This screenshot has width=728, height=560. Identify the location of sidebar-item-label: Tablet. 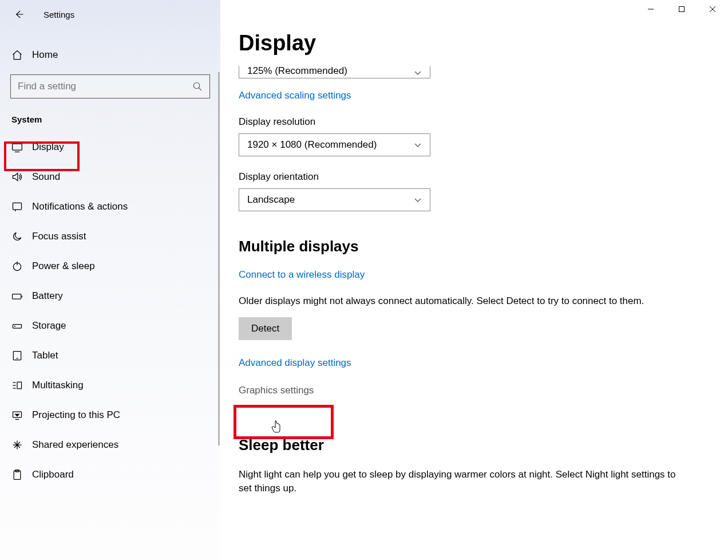
(45, 356).